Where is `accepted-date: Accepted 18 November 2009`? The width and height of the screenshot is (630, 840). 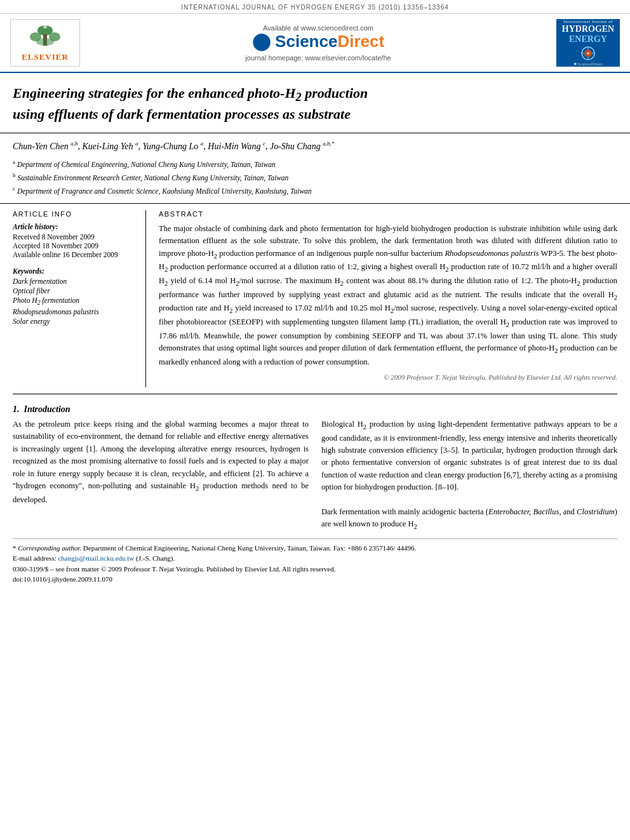
accepted-date: Accepted 18 November 2009 is located at coordinates (75, 246).